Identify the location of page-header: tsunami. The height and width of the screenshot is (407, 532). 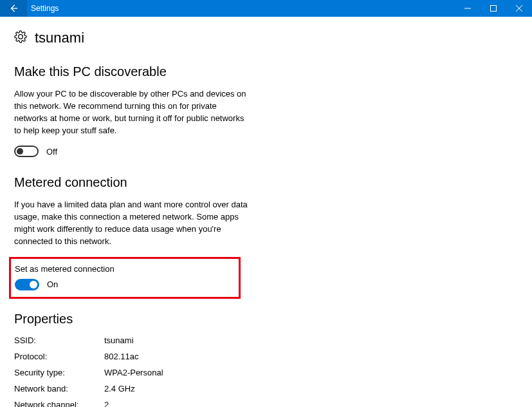
(266, 38).